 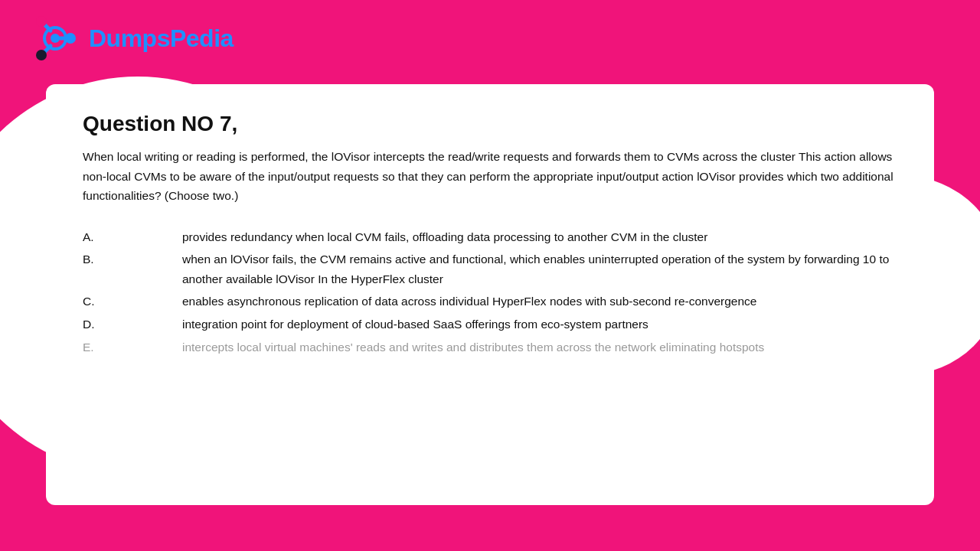 What do you see at coordinates (490, 38) in the screenshot?
I see `header: DumpsPedia` at bounding box center [490, 38].